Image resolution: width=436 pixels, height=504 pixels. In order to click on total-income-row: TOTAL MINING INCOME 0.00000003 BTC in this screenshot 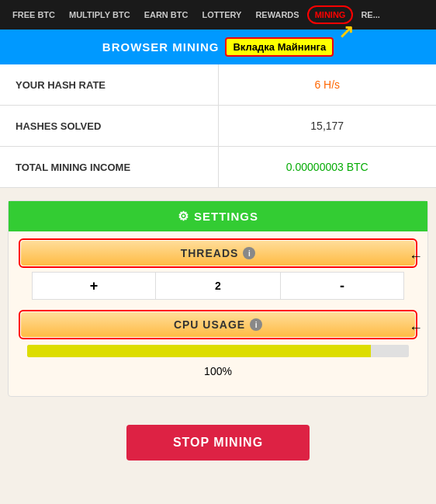, I will do `click(218, 168)`.